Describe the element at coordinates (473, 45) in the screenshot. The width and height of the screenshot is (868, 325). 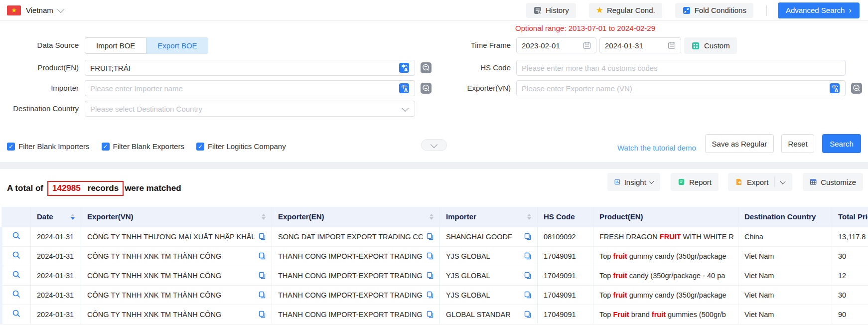
I see `time-frame-label: Time Frame` at that location.